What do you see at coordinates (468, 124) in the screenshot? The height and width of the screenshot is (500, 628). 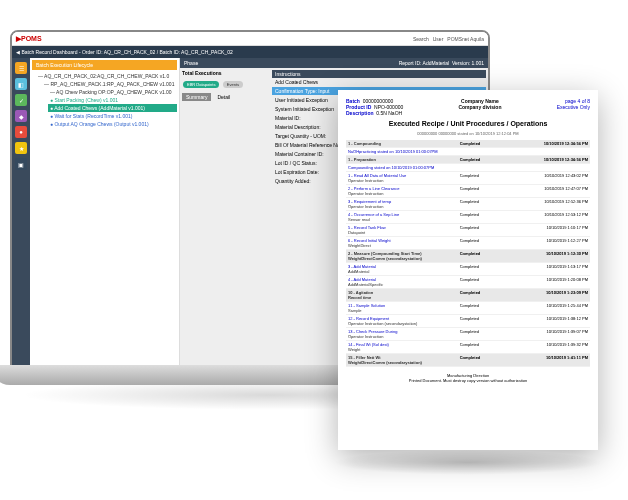 I see `doc-title: Executed Recipe / Unit Procedures / Oper…` at bounding box center [468, 124].